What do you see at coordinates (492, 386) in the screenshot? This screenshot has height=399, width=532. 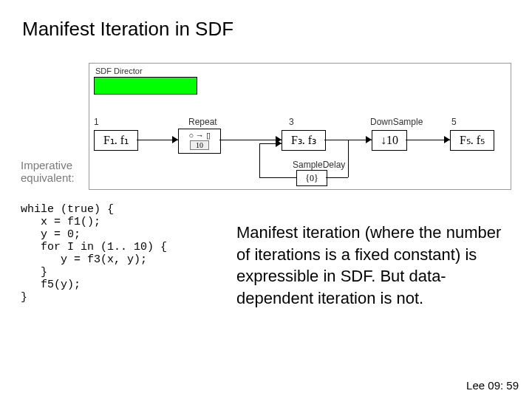 I see `slide-footer: Lee 09: 59` at bounding box center [492, 386].